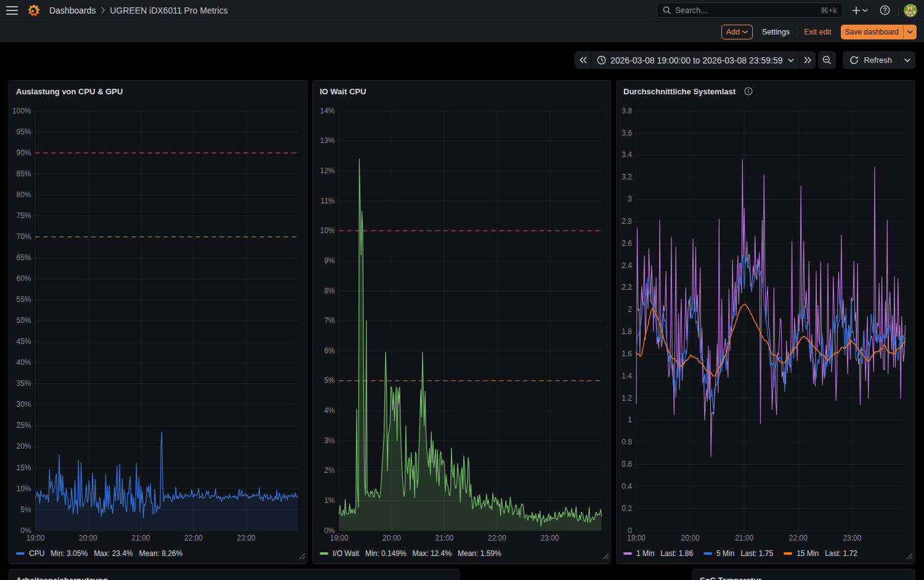  Describe the element at coordinates (327, 171) in the screenshot. I see `y-tick-label: 12%` at that location.